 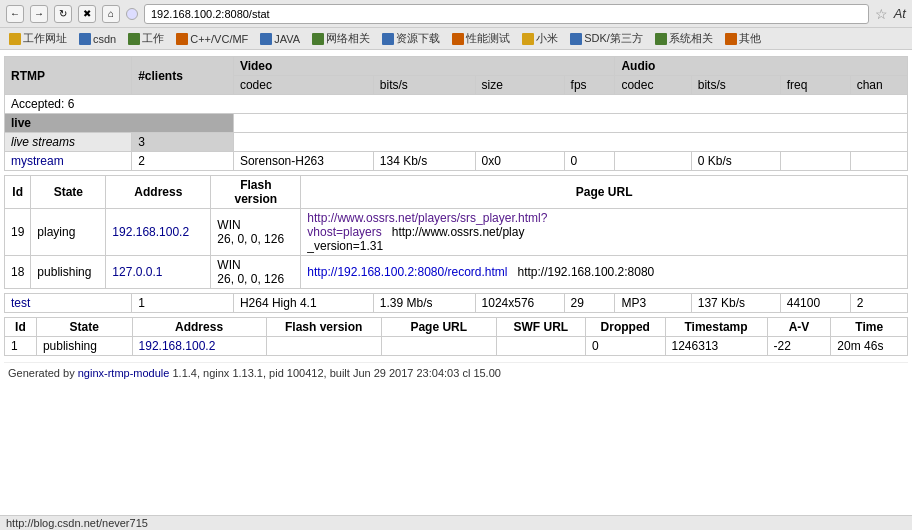 I want to click on bm-sdk: SDK/第三方, so click(x=606, y=38).